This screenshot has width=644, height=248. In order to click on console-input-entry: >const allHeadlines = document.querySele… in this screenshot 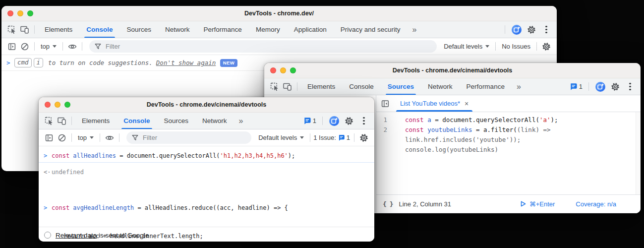, I will do `click(206, 156)`.